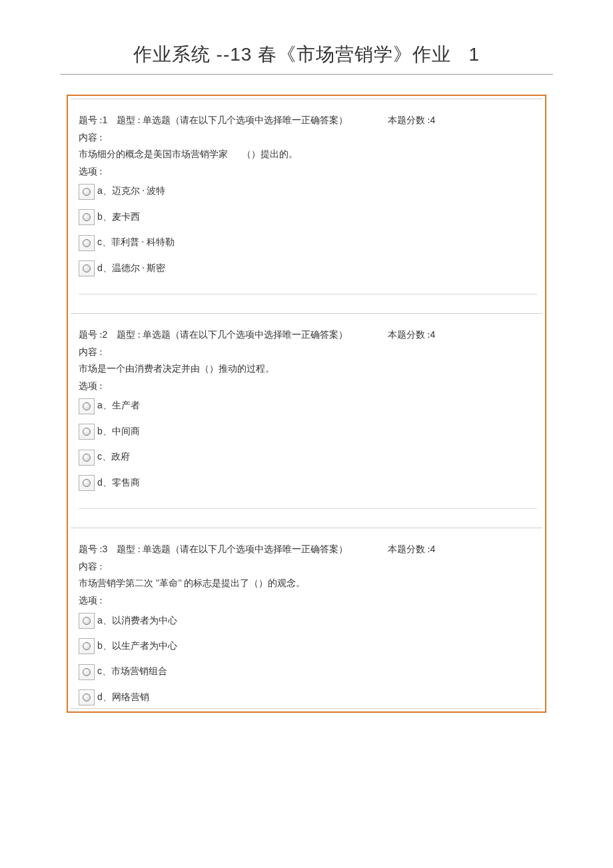 This screenshot has height=868, width=613. I want to click on option-text: d、零售商, so click(119, 483).